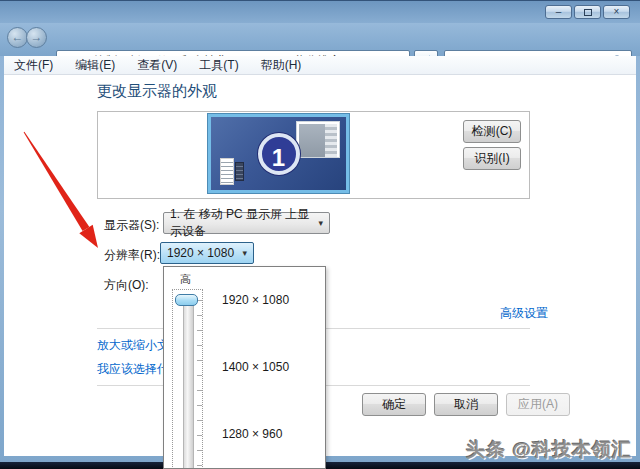 The image size is (640, 469). What do you see at coordinates (132, 226) in the screenshot?
I see `display-label: 显示器(S):` at bounding box center [132, 226].